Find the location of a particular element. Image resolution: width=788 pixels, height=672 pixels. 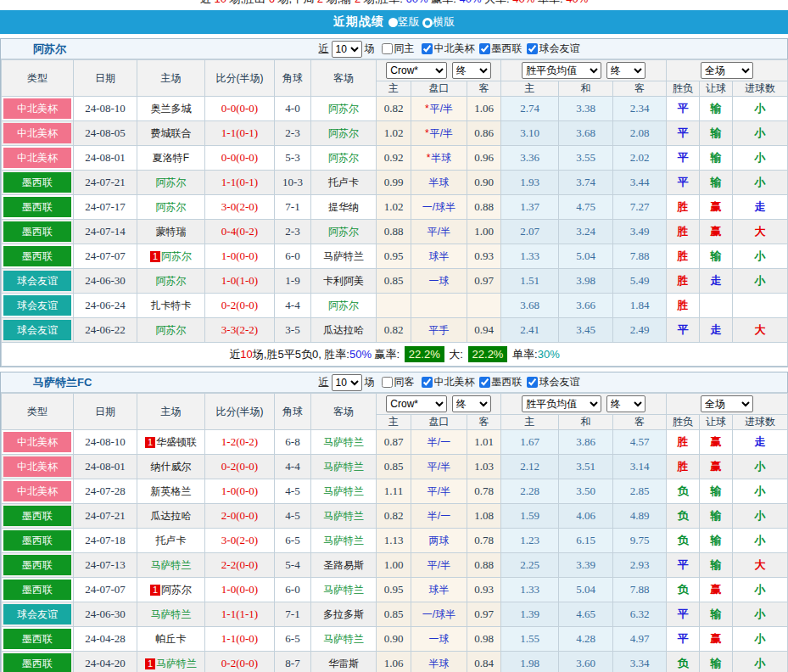

away-team-cell: 阿苏尔 is located at coordinates (344, 305).